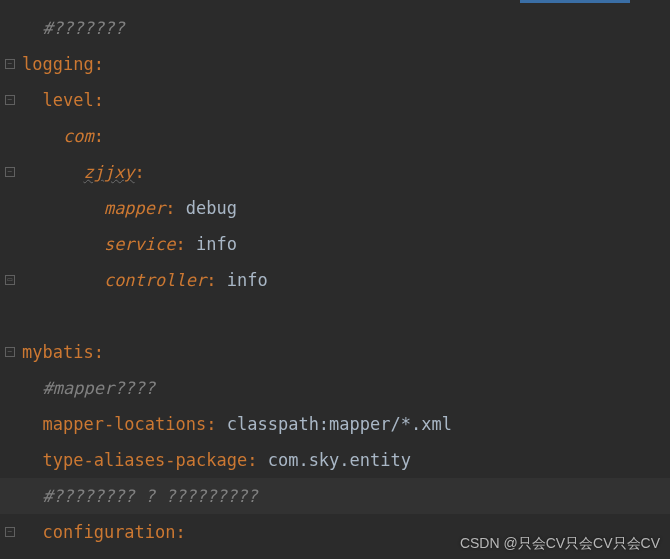  What do you see at coordinates (335, 136) in the screenshot?
I see `code-line: com:` at bounding box center [335, 136].